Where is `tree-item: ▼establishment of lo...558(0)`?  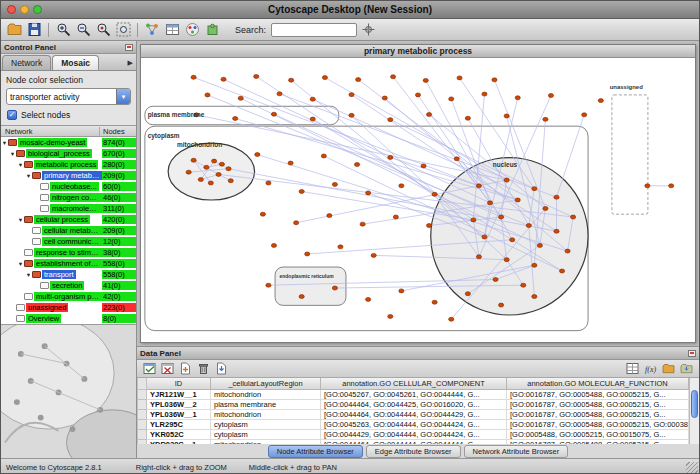
tree-item: ▼establishment of lo...558(0) is located at coordinates (68, 264).